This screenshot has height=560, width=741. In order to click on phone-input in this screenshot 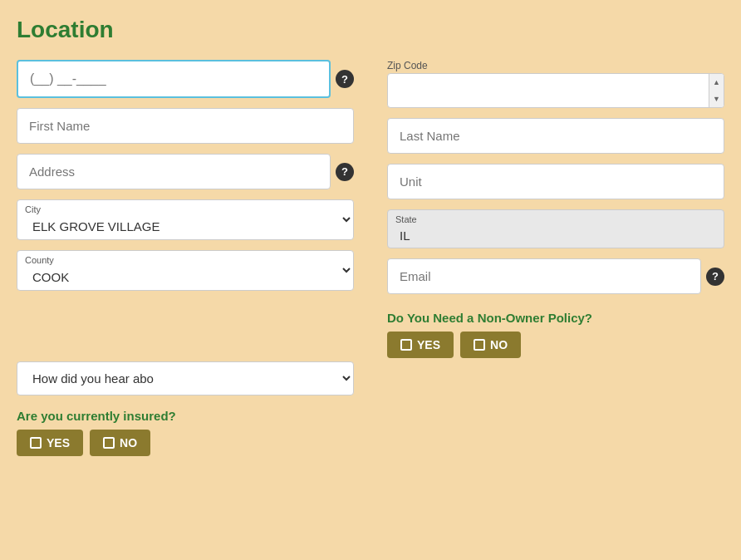, I will do `click(174, 79)`.